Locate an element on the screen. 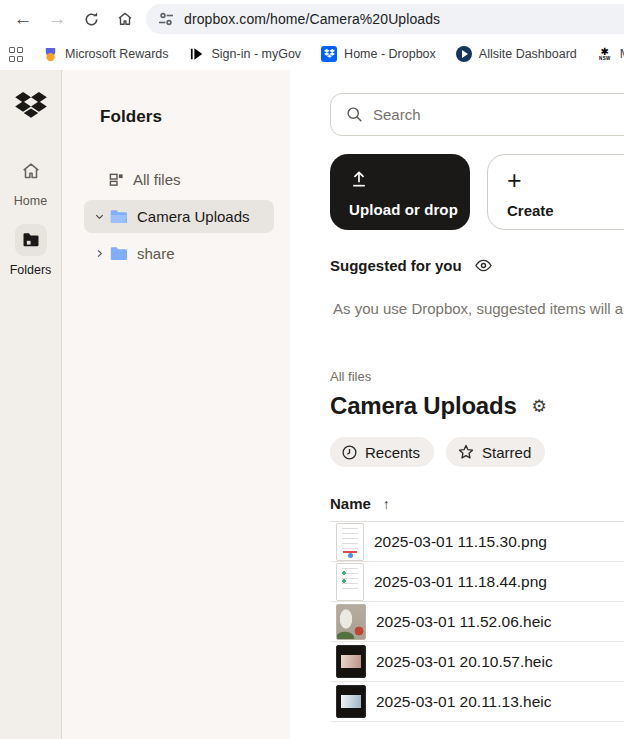  suggested-section-header: Suggested for you is located at coordinates (477, 266).